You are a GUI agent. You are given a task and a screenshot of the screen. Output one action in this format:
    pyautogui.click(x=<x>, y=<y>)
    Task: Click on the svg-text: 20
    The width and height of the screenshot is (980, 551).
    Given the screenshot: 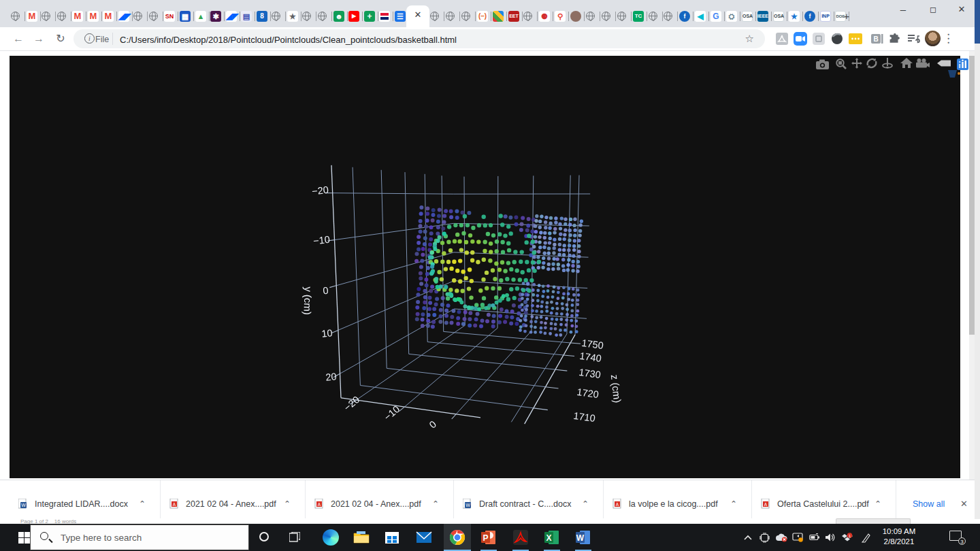 What is the action you would take?
    pyautogui.click(x=331, y=377)
    